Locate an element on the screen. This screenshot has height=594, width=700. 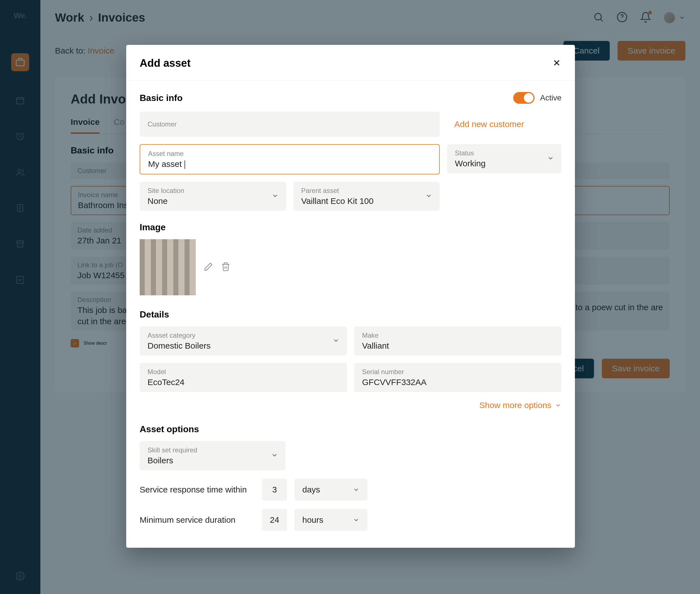
duration-unit: hours is located at coordinates (331, 520).